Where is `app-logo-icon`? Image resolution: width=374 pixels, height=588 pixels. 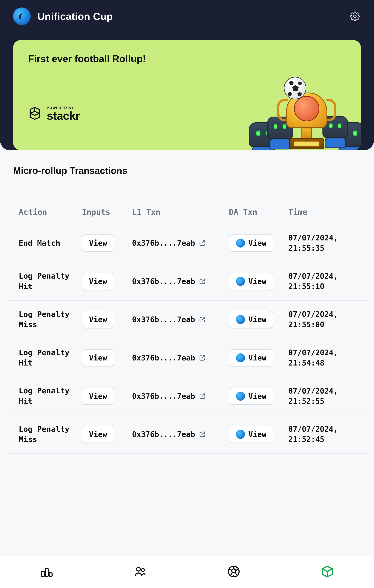
app-logo-icon is located at coordinates (22, 16).